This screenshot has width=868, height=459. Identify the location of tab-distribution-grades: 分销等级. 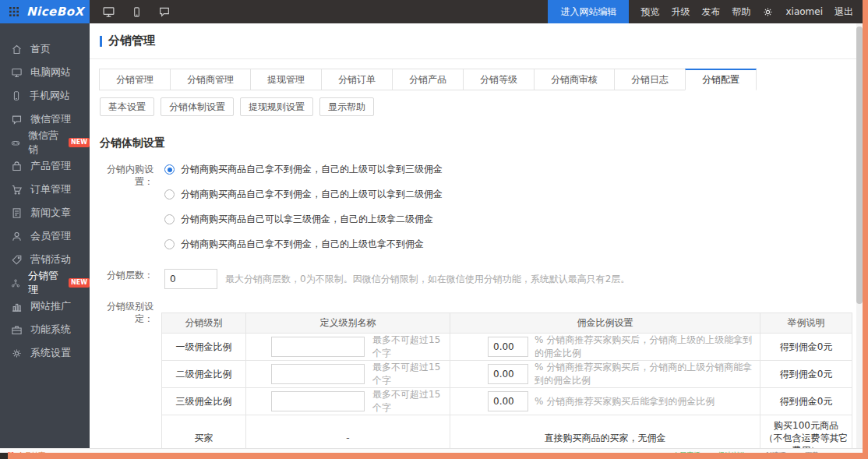
(499, 79).